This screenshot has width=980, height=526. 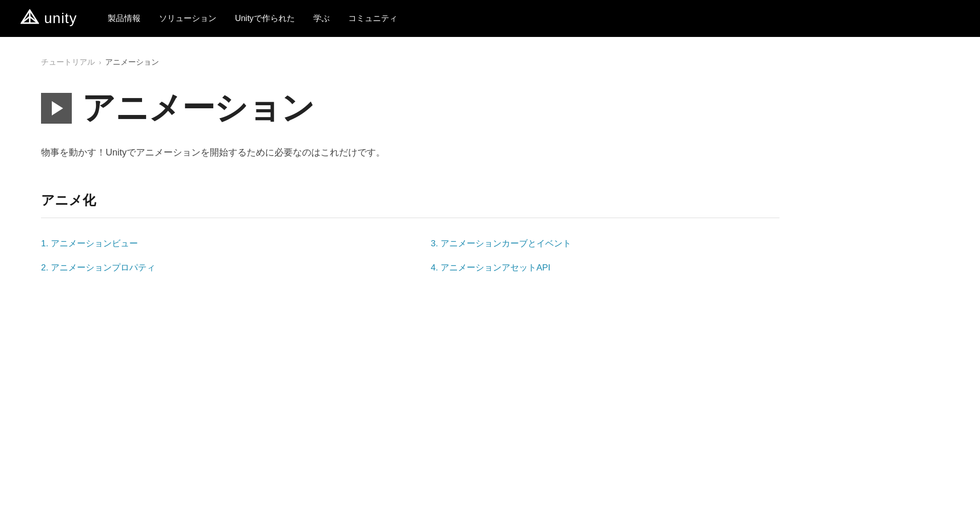 What do you see at coordinates (410, 256) in the screenshot?
I see `links-grid: 1. アニメーションビュー 3. アニメーションカーブとイベント 2. アニメー…` at bounding box center [410, 256].